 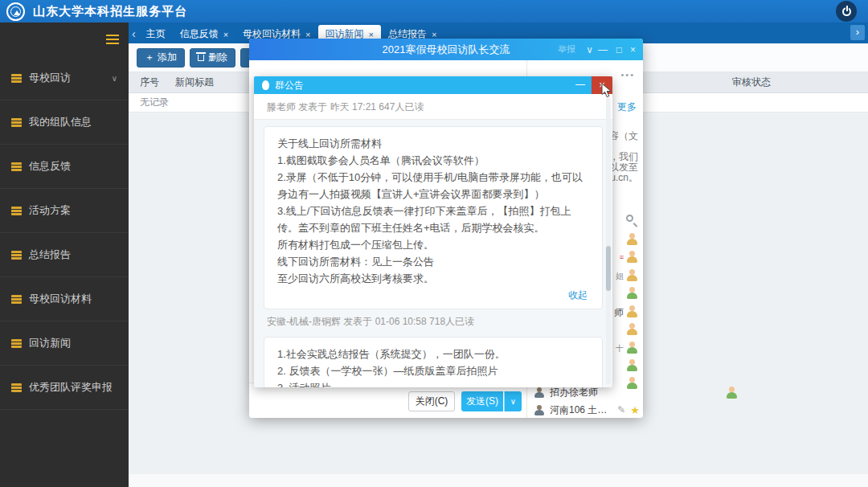 What do you see at coordinates (64, 122) in the screenshot?
I see `sidebar-item-team-info: 我的组队信息` at bounding box center [64, 122].